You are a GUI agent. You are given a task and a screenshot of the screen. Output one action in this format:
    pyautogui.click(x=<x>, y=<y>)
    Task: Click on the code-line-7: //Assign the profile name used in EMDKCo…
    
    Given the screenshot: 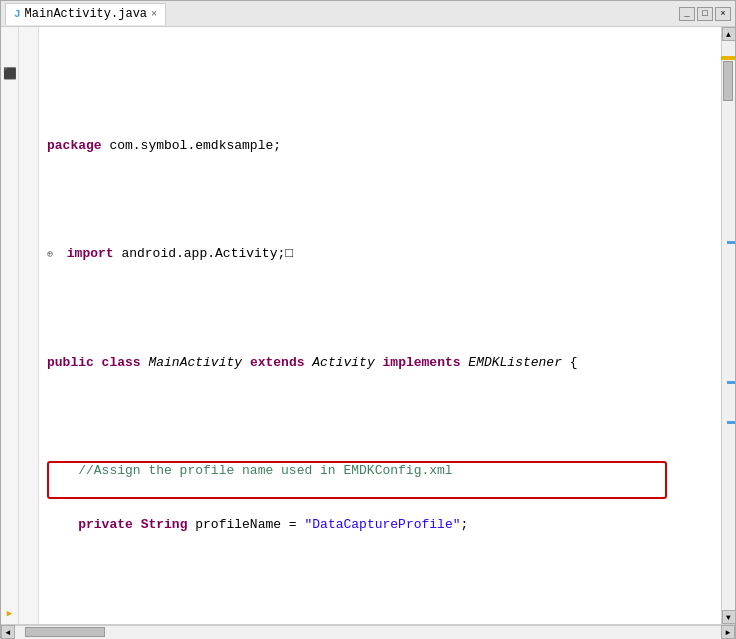 What is the action you would take?
    pyautogui.click(x=384, y=471)
    